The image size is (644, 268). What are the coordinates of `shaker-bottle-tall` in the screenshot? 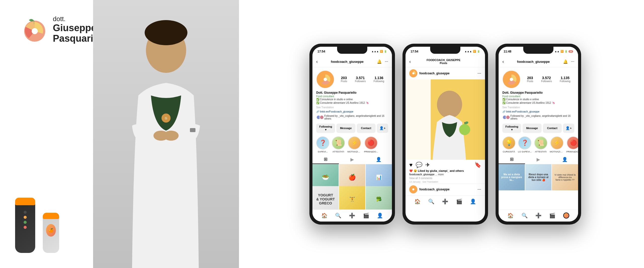 It's located at (25, 225).